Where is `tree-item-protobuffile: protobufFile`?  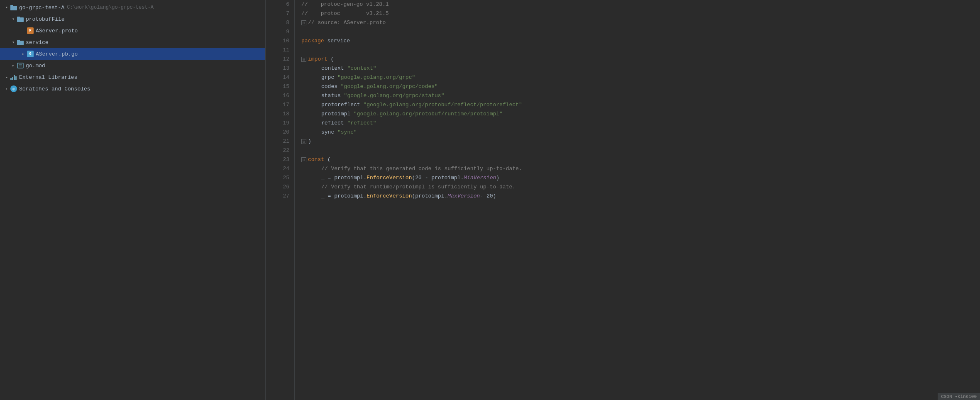 tree-item-protobuffile: protobufFile is located at coordinates (133, 19).